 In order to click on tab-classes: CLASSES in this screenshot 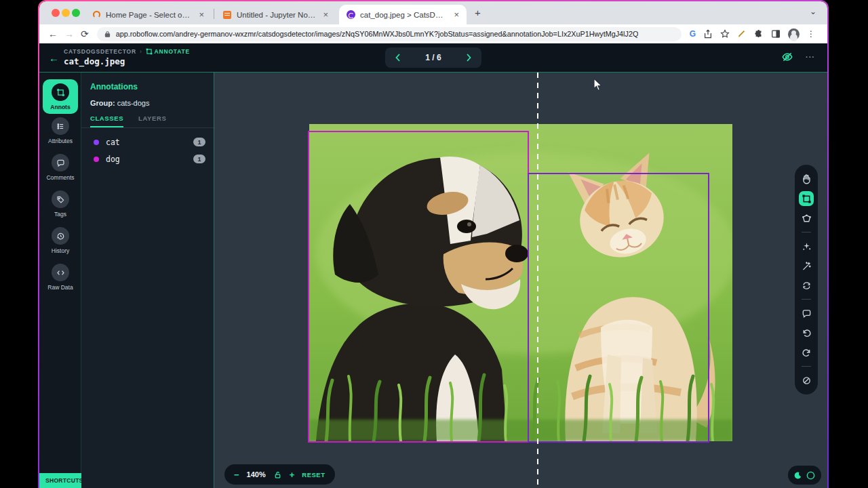, I will do `click(107, 121)`.